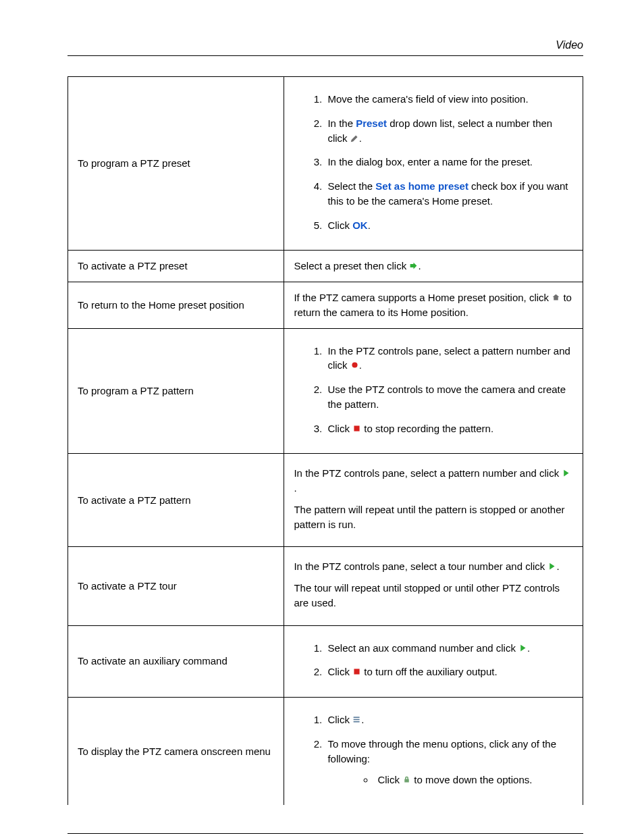 The image size is (644, 834). What do you see at coordinates (406, 778) in the screenshot?
I see `lock-icon` at bounding box center [406, 778].